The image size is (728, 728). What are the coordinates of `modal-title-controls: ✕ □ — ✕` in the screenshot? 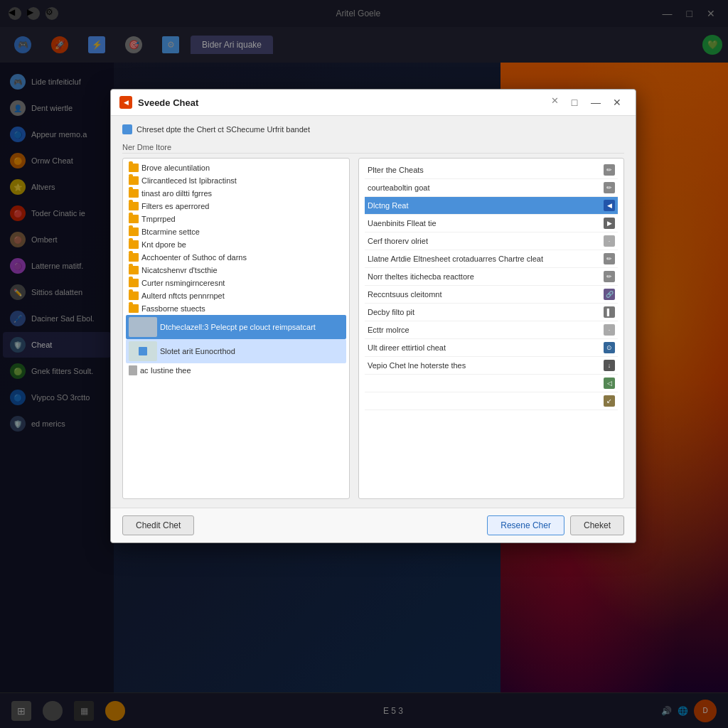 It's located at (587, 102).